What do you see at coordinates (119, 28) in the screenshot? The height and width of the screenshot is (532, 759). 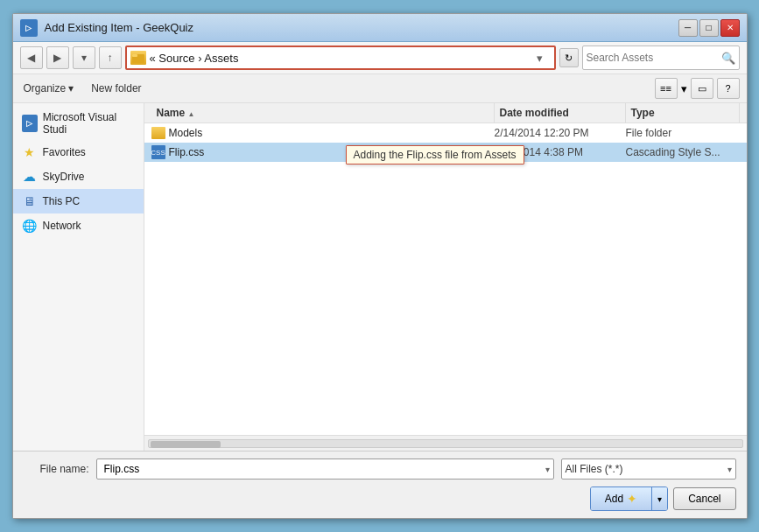 I see `dialog-title: Add Existing Item - GeekQuiz` at bounding box center [119, 28].